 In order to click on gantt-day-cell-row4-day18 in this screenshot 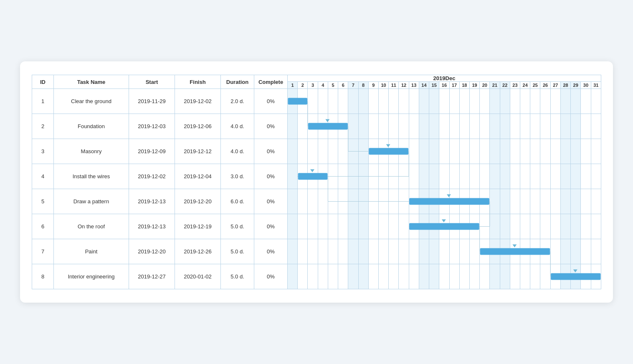, I will do `click(464, 177)`.